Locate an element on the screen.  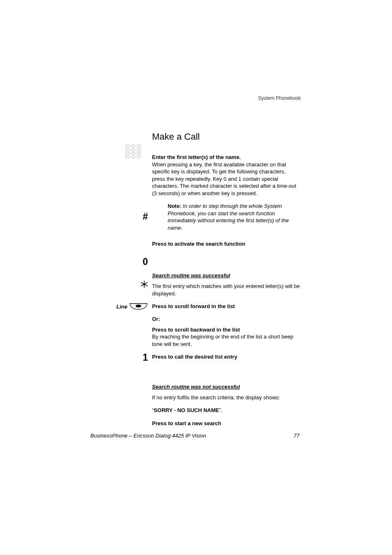
fail-message: “SORRY - NO SUCH NAME”. is located at coordinates (226, 410).